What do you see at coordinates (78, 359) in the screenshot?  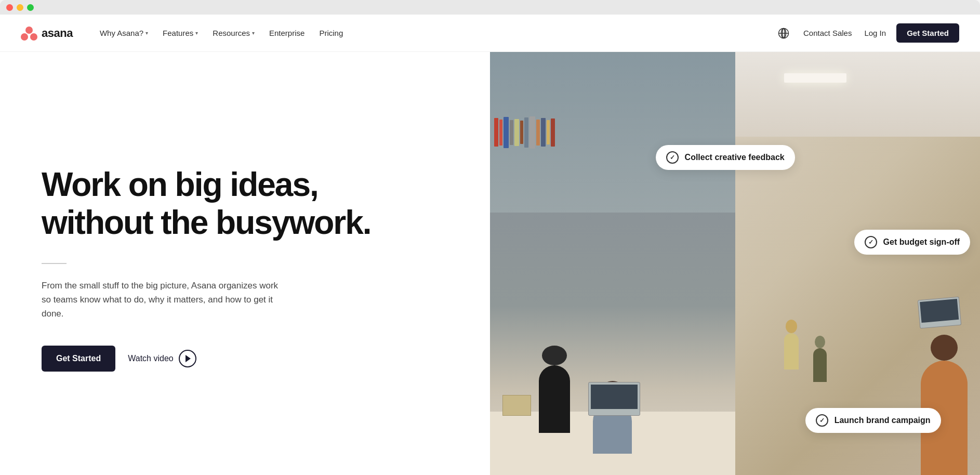 I see `hero-get-started-button: Get Started` at bounding box center [78, 359].